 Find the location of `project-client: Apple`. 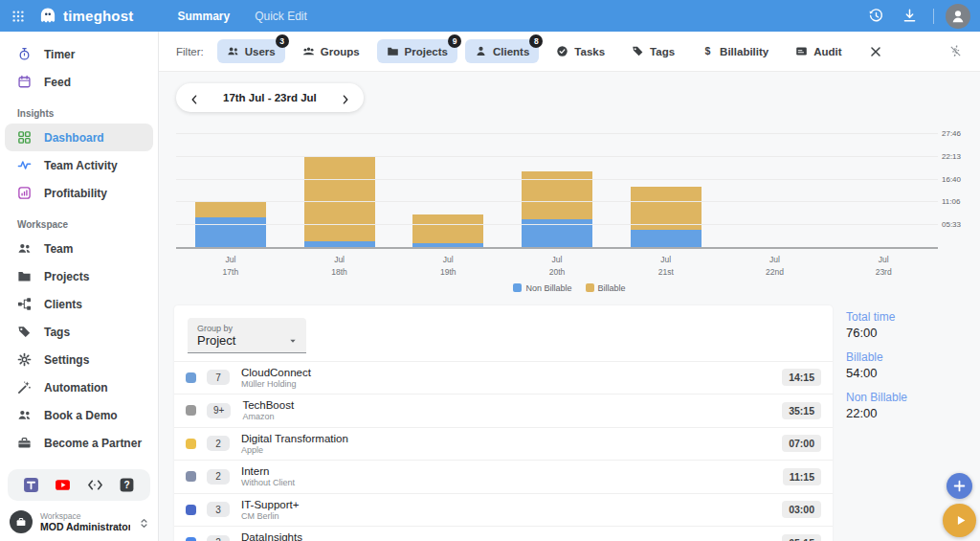

project-client: Apple is located at coordinates (295, 450).